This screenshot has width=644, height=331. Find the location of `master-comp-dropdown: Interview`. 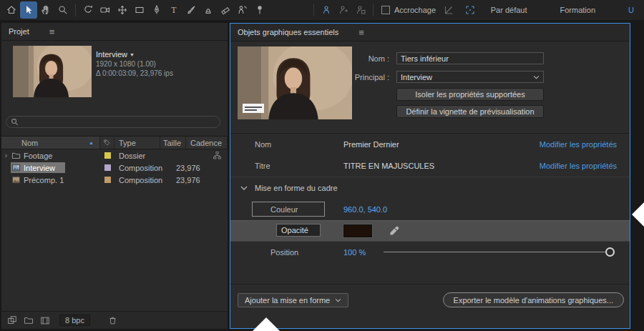

master-comp-dropdown: Interview is located at coordinates (470, 77).